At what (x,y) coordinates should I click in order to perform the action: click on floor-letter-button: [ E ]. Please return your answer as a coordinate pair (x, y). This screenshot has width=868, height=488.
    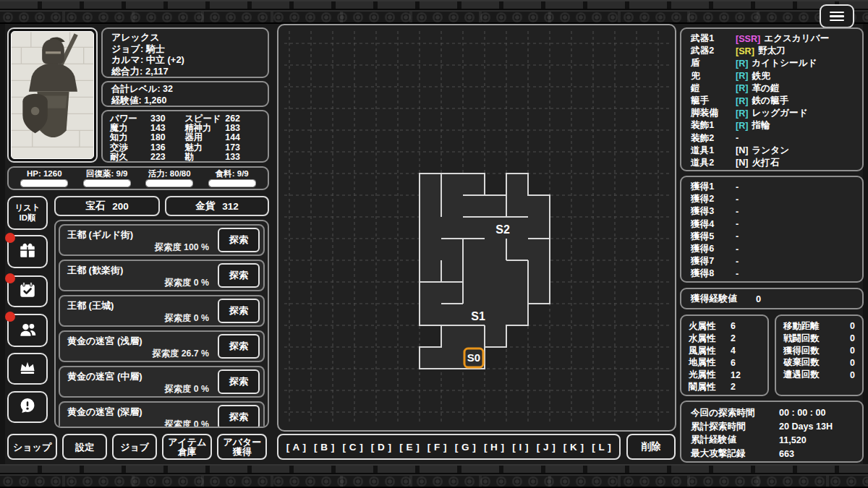
    Looking at the image, I should click on (409, 447).